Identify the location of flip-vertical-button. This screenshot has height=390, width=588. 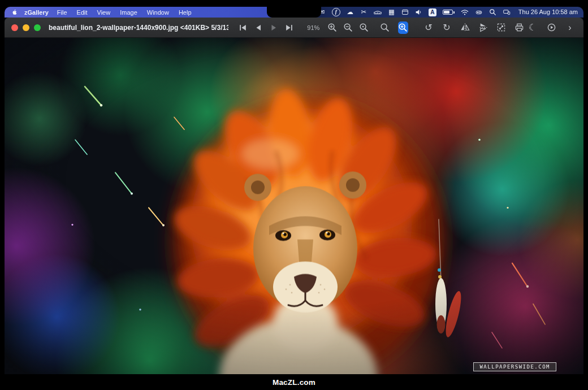
(483, 28).